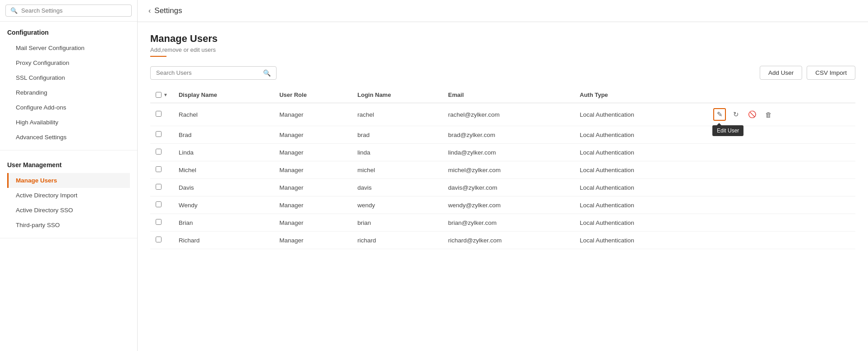  I want to click on row-display-name: Davis, so click(224, 187).